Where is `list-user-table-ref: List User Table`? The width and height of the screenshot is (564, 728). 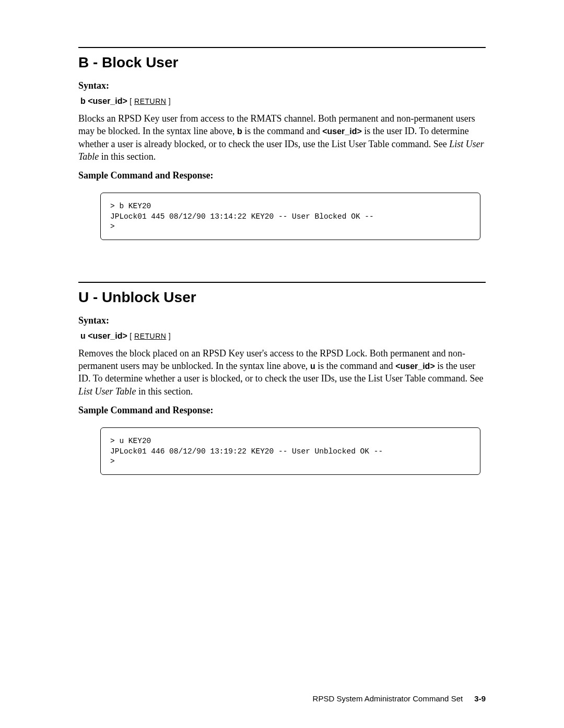 list-user-table-ref: List User Table is located at coordinates (107, 391).